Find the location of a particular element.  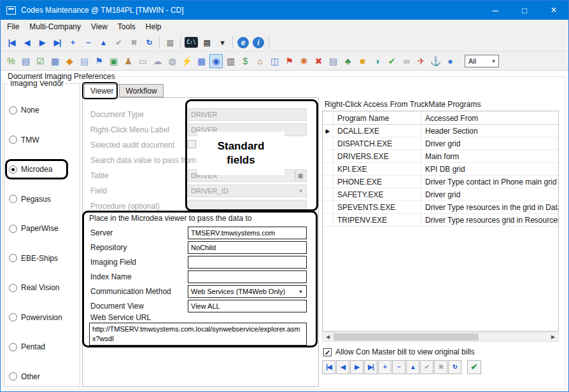

blue-flag-icon: ⚑ is located at coordinates (99, 61).